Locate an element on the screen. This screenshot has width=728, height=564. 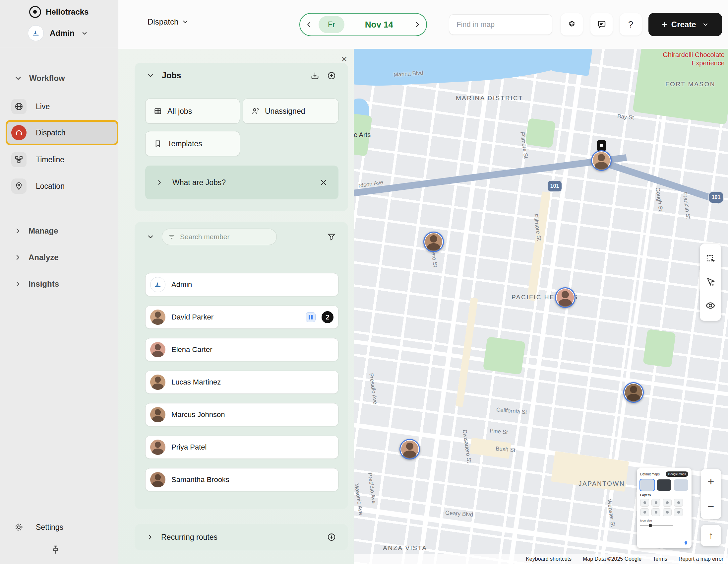
dispatch-icon is located at coordinates (19, 133).